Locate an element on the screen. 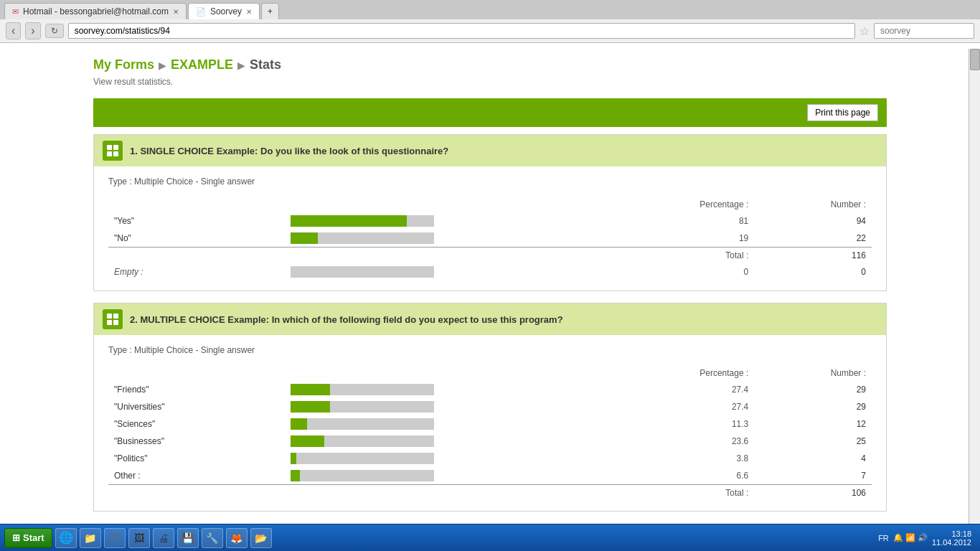 The height and width of the screenshot is (551, 980). answer-row-2-3: "Sciences" 11.3 12 is located at coordinates (490, 424).